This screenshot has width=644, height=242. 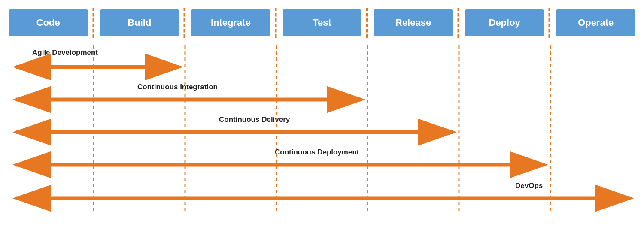 I want to click on agile-label: Agile Development, so click(x=65, y=52).